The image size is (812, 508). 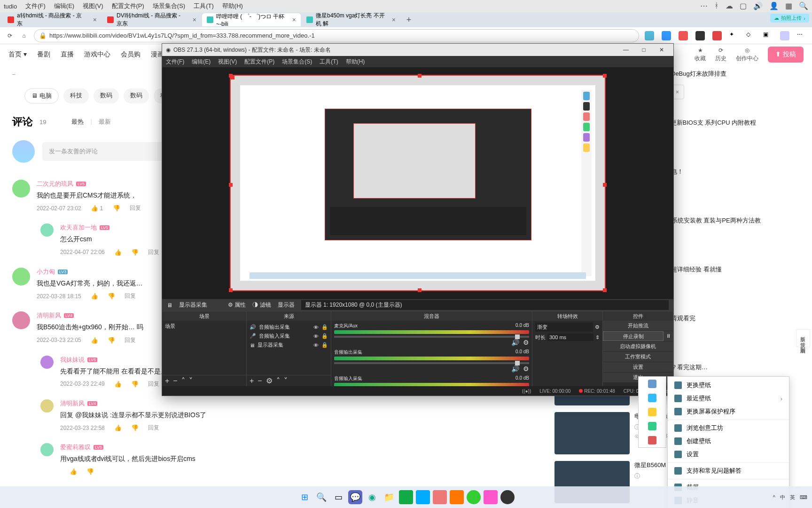 I want to click on start-icon: ⊞, so click(x=304, y=497).